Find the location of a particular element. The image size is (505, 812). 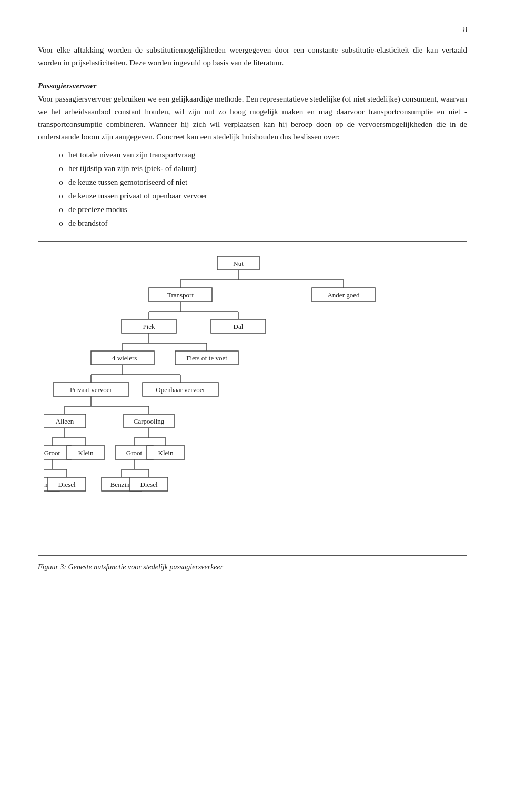

node-vier-wielers: +4 wielers is located at coordinates (123, 358).